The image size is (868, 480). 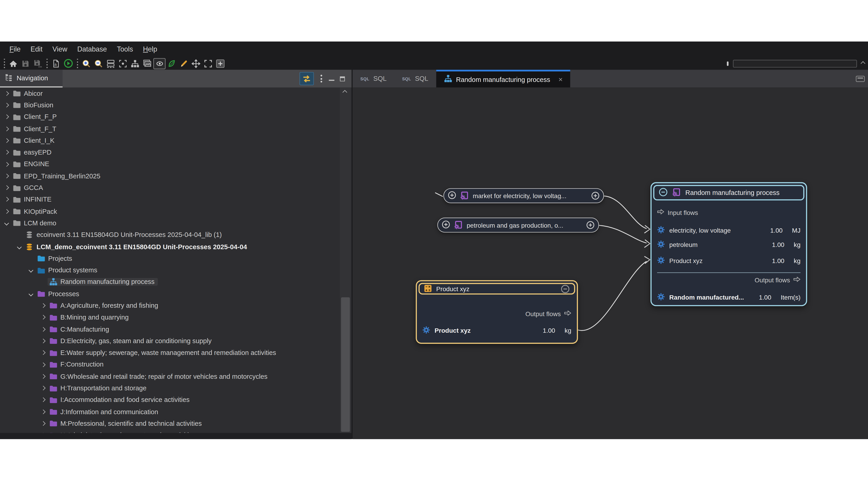 What do you see at coordinates (38, 63) in the screenshot?
I see `save-all-icon` at bounding box center [38, 63].